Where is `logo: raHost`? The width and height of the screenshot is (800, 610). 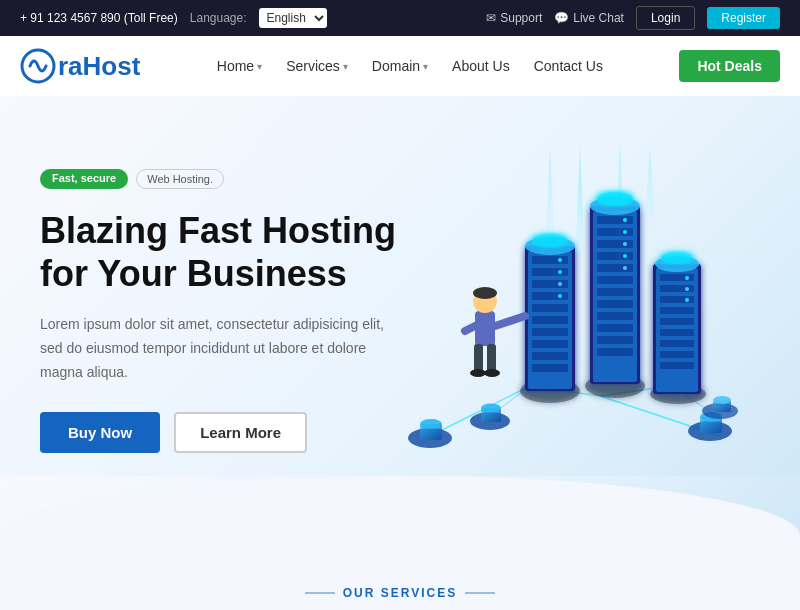
logo: raHost is located at coordinates (80, 66).